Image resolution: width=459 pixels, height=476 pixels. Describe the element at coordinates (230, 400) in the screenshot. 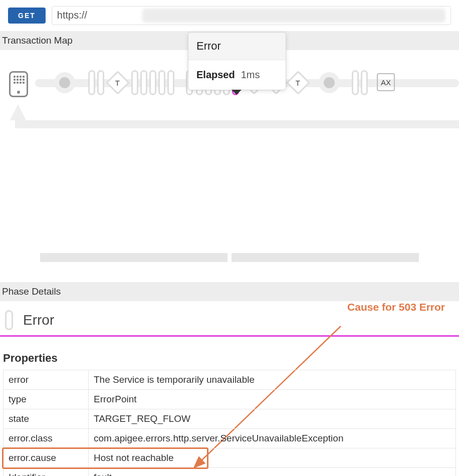

I see `property-row: typeErrorPoint` at that location.